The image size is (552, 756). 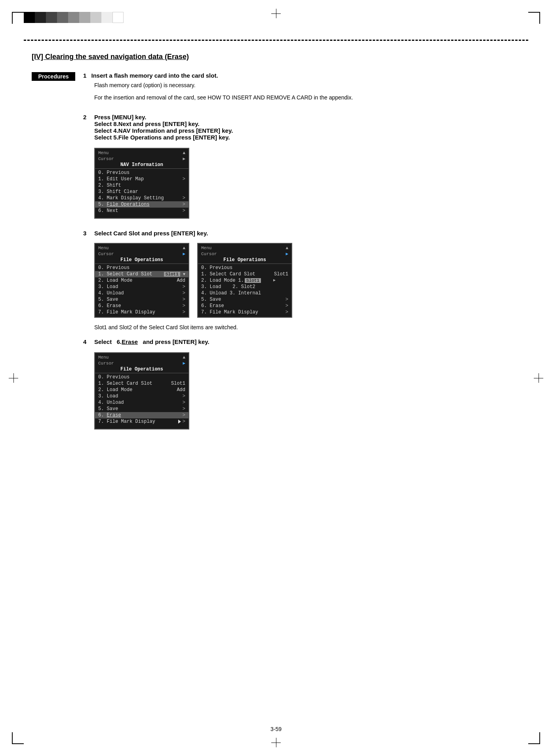 I want to click on menu2b-item6: 6. Erase>, so click(x=245, y=306).